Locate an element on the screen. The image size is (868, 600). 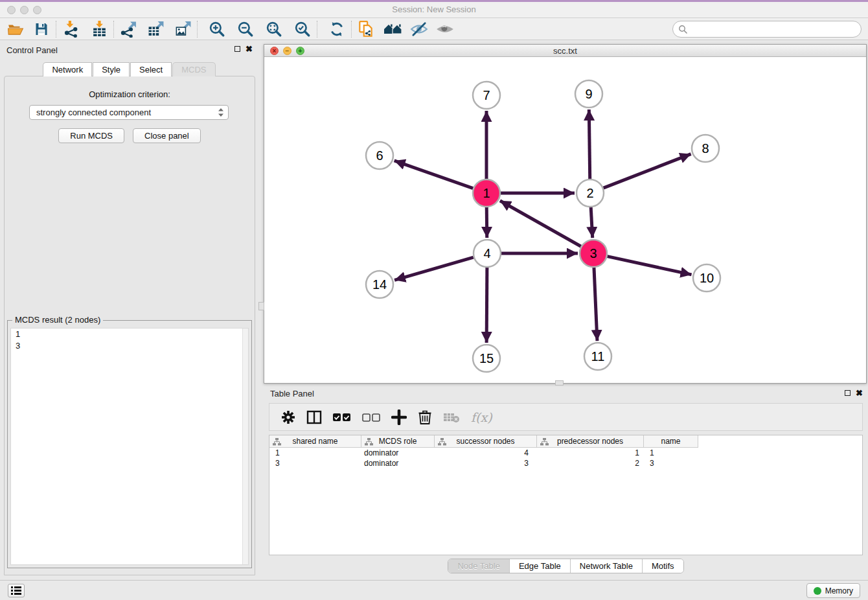
session-title: Session: New Session is located at coordinates (434, 9).